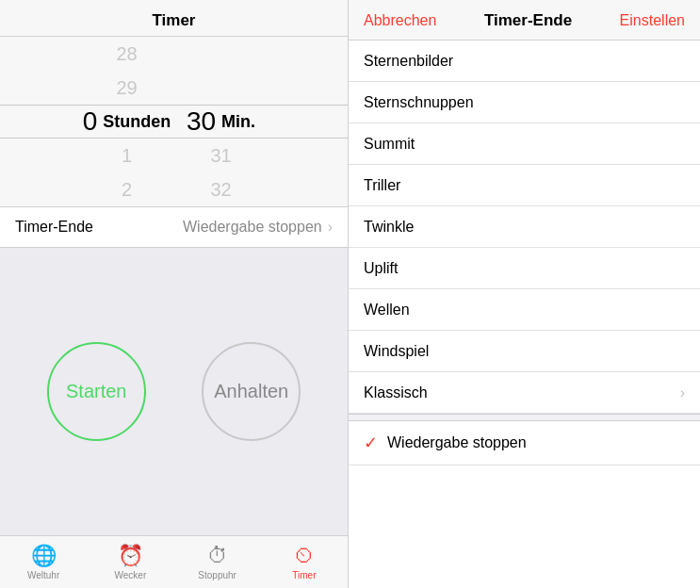  What do you see at coordinates (303, 575) in the screenshot?
I see `timer-label: Timer` at bounding box center [303, 575].